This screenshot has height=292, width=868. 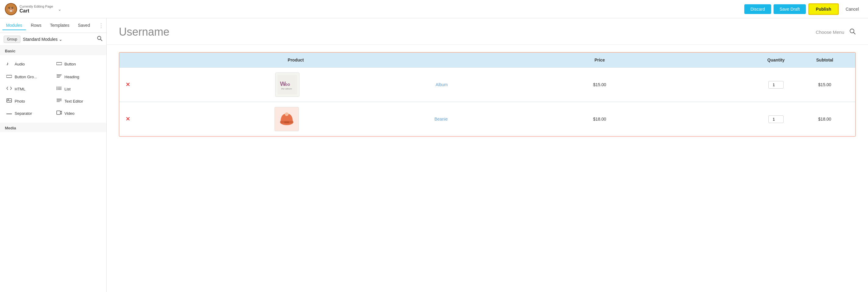 What do you see at coordinates (487, 60) in the screenshot?
I see `cart-table-header: Product Price Quantity Subtotal` at bounding box center [487, 60].